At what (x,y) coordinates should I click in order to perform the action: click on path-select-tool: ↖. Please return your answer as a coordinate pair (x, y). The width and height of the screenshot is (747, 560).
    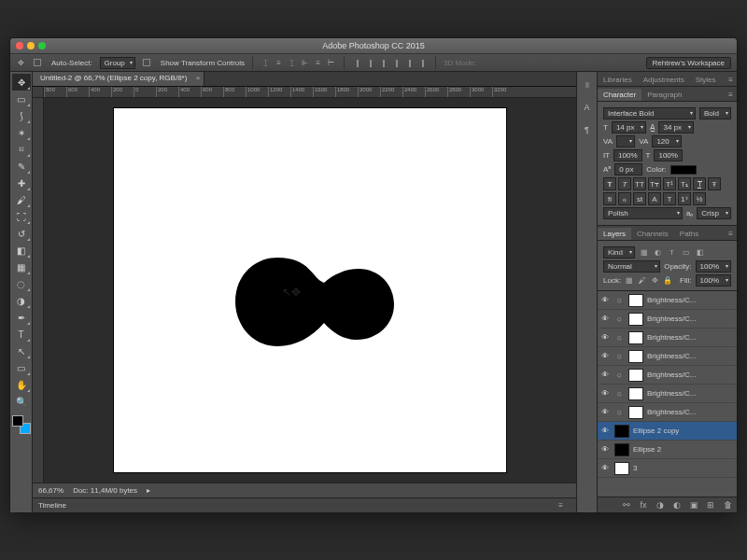
    Looking at the image, I should click on (21, 351).